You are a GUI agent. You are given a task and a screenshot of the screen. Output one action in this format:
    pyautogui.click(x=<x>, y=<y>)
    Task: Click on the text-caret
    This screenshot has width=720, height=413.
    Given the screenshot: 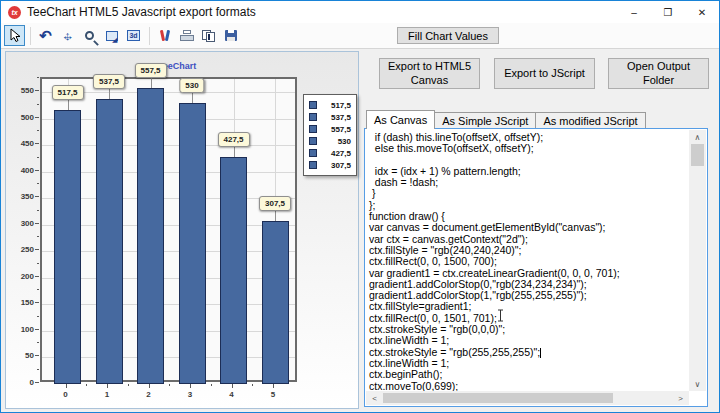 What is the action you would take?
    pyautogui.click(x=540, y=353)
    